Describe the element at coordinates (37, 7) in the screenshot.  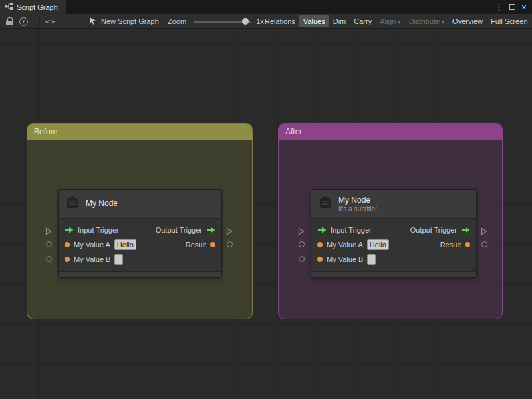
I see `tab-title: Script Graph` at that location.